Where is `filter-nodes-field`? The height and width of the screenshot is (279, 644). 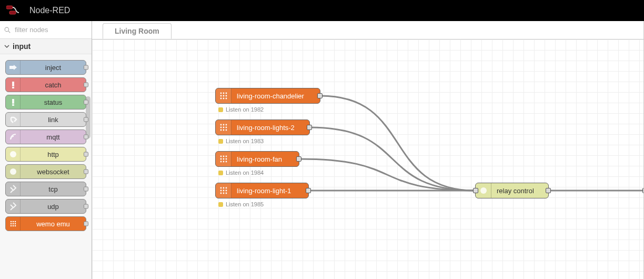 filter-nodes-field is located at coordinates (46, 30).